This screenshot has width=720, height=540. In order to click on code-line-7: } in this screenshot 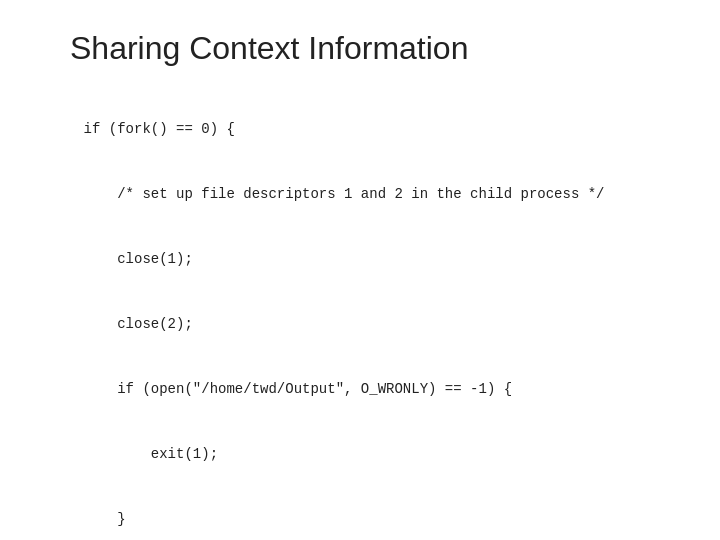, I will do `click(105, 519)`.